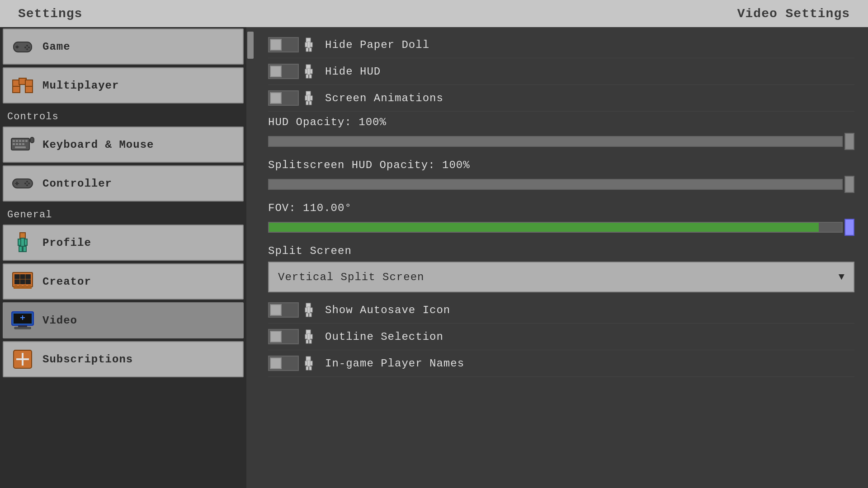 Image resolution: width=868 pixels, height=488 pixels. Describe the element at coordinates (123, 183) in the screenshot. I see `sidebar-item-controller: Controller` at that location.